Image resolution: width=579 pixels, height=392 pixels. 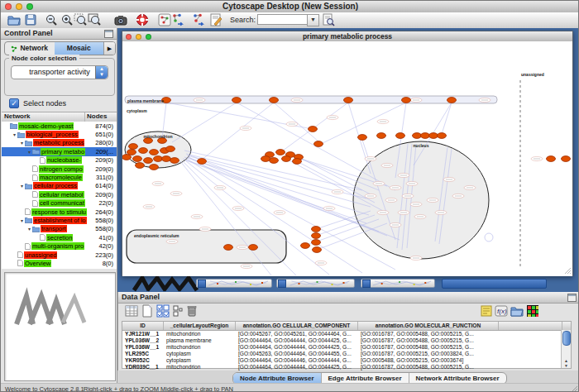 I want to click on tab-mosaic: Mosaic, so click(x=79, y=48).